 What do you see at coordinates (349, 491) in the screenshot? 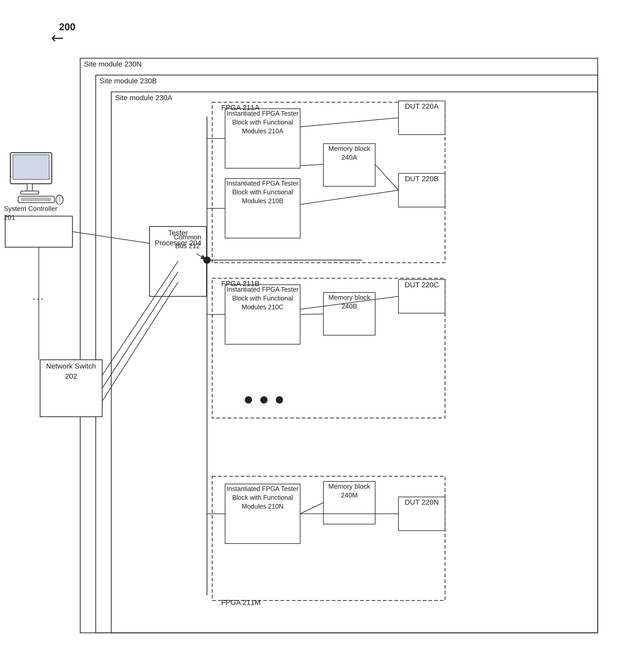
I see `memory-240m-label: Memory block 240M` at bounding box center [349, 491].